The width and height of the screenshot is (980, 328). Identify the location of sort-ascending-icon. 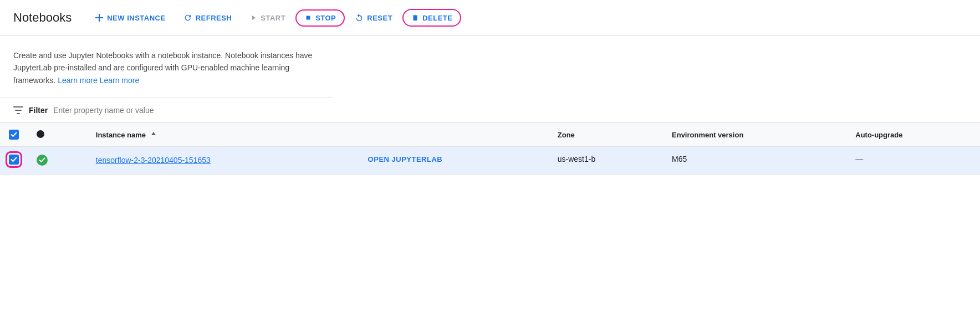
(154, 135).